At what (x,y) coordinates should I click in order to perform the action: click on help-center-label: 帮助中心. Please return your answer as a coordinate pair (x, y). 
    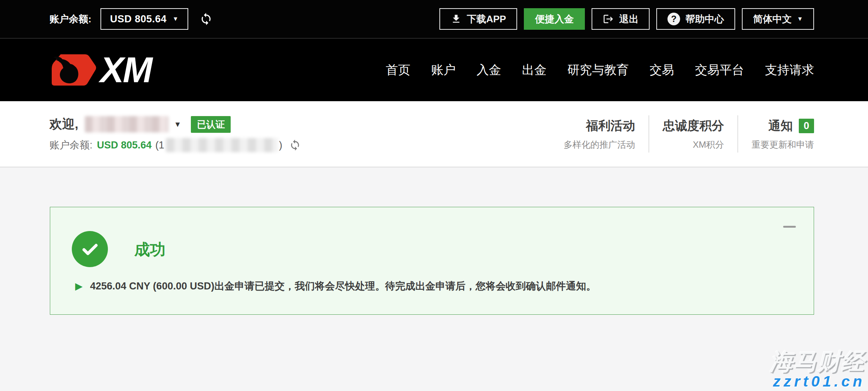
    Looking at the image, I should click on (705, 19).